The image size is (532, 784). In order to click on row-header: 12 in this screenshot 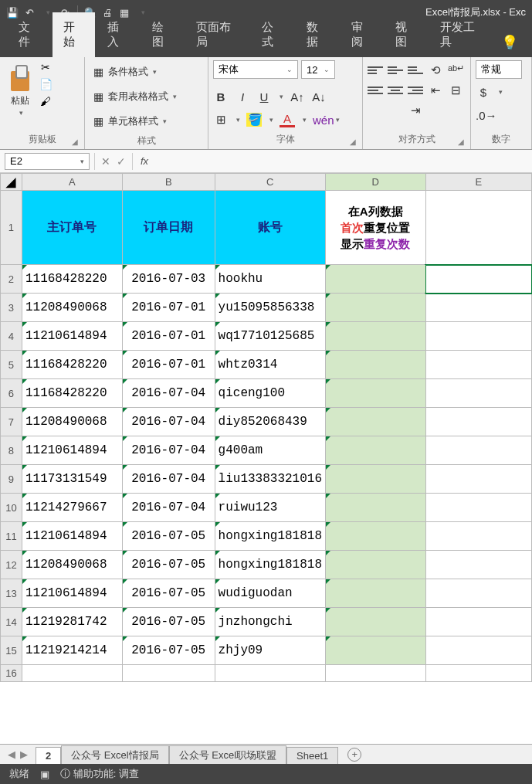, I will do `click(12, 565)`.